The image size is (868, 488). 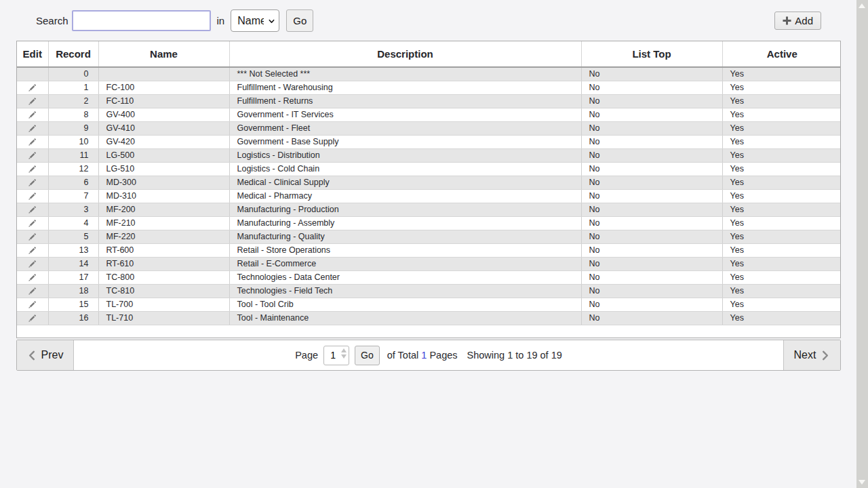 What do you see at coordinates (863, 244) in the screenshot?
I see `vertical-scrollbar` at bounding box center [863, 244].